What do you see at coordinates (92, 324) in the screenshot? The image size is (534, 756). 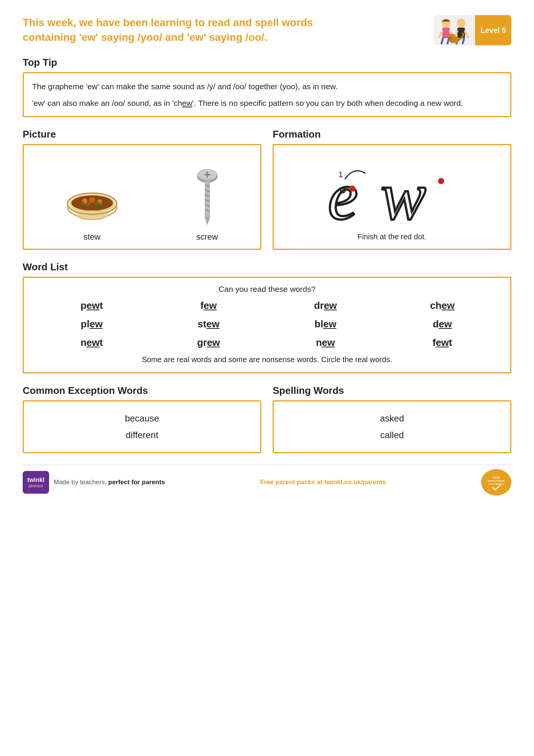 I see `word-plew: plew` at bounding box center [92, 324].